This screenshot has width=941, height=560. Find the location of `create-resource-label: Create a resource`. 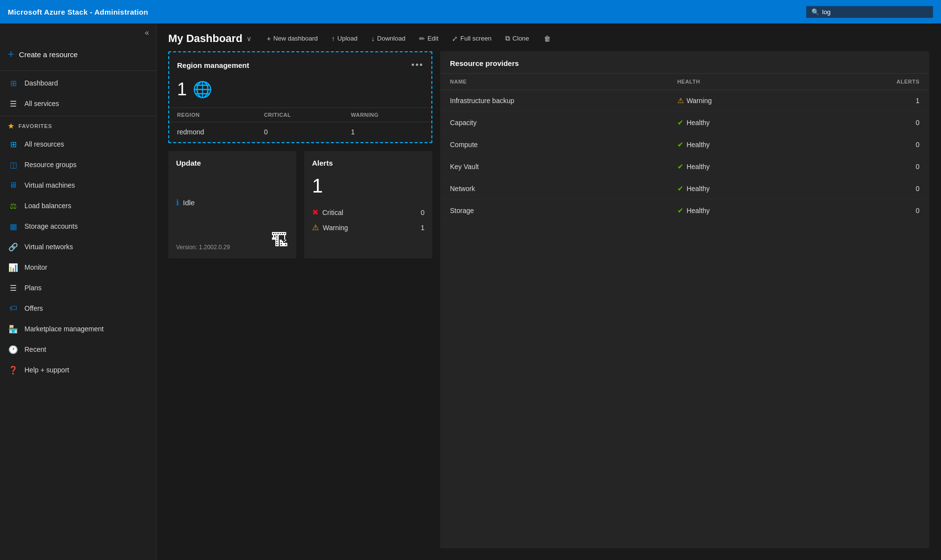

create-resource-label: Create a resource is located at coordinates (48, 55).